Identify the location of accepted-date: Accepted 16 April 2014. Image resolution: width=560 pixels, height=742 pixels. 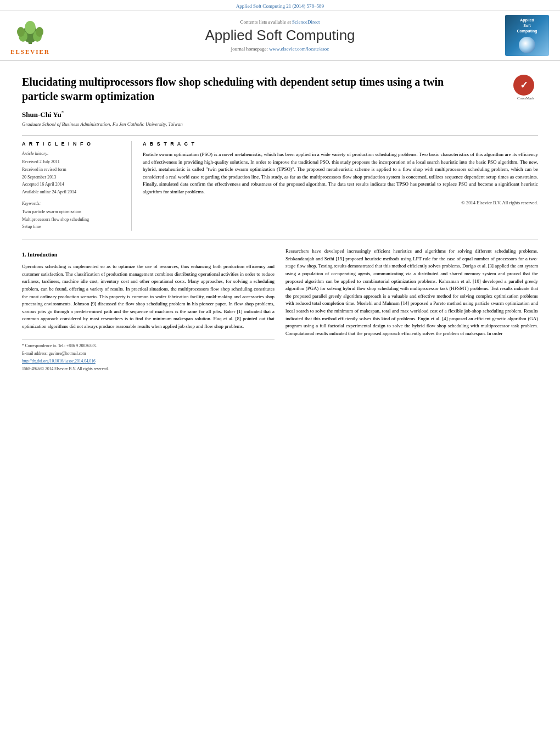
(72, 185).